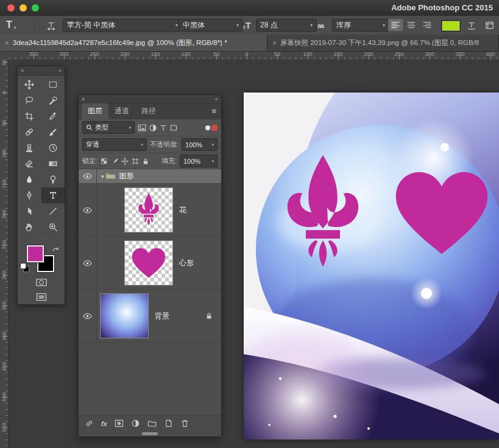 The image size is (499, 448). Describe the element at coordinates (102, 177) in the screenshot. I see `disclosure-triangle-icon: ▾` at that location.